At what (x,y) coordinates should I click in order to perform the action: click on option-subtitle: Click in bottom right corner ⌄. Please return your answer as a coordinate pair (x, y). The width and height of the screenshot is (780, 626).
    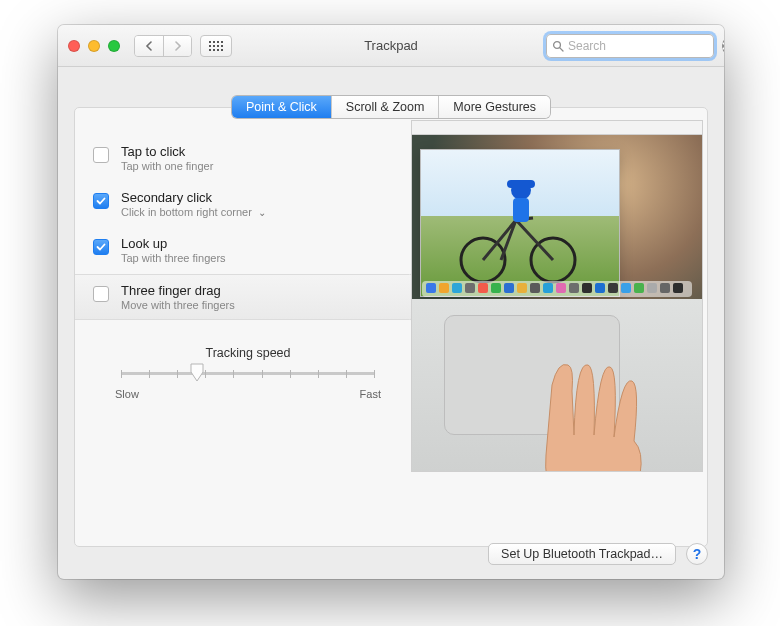
    Looking at the image, I should click on (194, 212).